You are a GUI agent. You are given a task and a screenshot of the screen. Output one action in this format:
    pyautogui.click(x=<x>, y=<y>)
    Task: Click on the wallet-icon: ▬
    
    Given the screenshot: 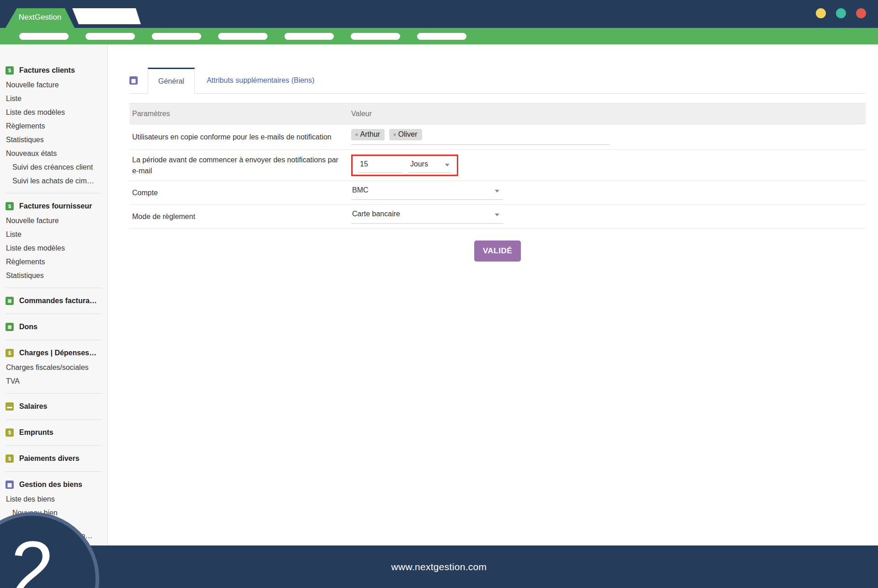 What is the action you would take?
    pyautogui.click(x=10, y=406)
    